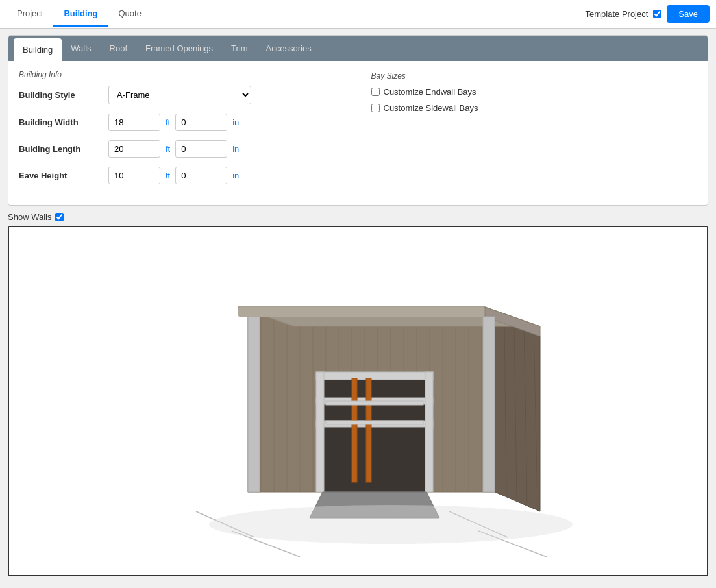  What do you see at coordinates (240, 48) in the screenshot?
I see `sub-tab-trim: Trim` at bounding box center [240, 48].